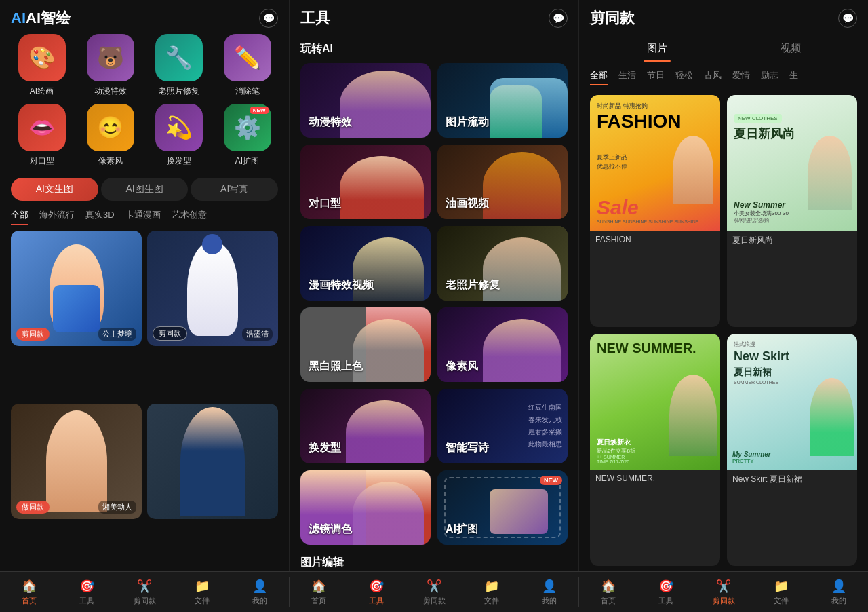  I want to click on card-title-summer-trend: 夏日新风尚, so click(792, 240).